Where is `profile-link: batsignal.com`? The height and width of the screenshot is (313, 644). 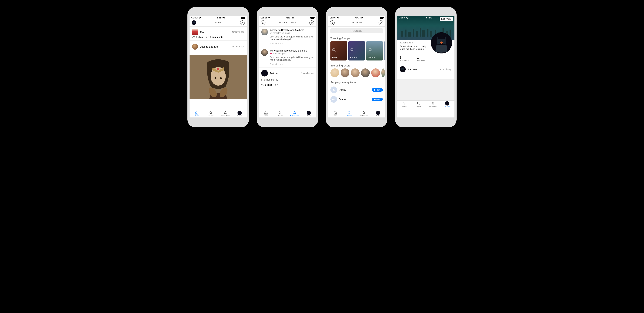 profile-link: batsignal.com is located at coordinates (426, 43).